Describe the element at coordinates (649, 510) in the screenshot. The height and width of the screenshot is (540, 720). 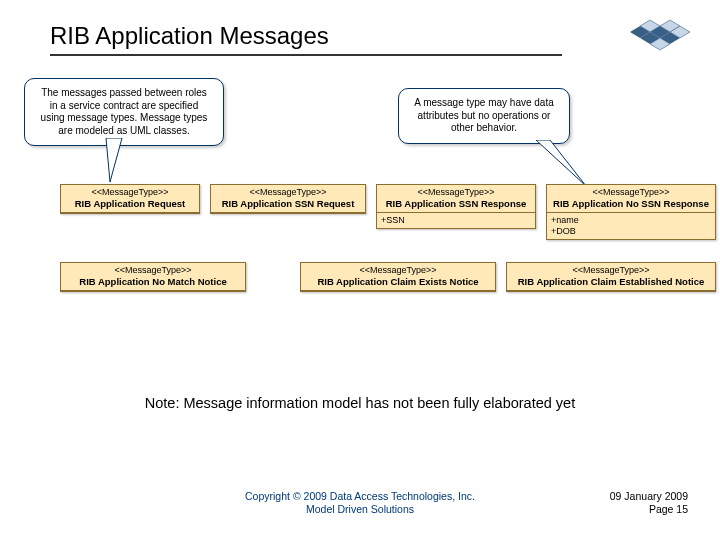
I see `footer-page: Page 15` at that location.